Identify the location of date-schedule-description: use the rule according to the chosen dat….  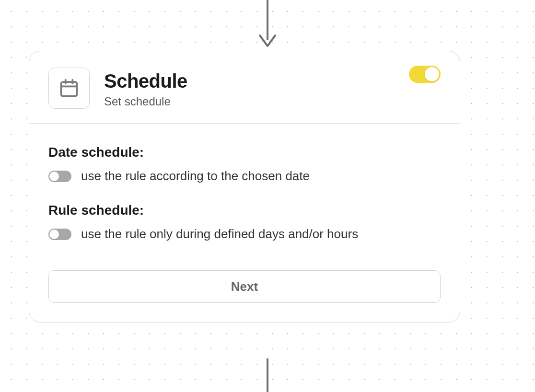
(196, 176).